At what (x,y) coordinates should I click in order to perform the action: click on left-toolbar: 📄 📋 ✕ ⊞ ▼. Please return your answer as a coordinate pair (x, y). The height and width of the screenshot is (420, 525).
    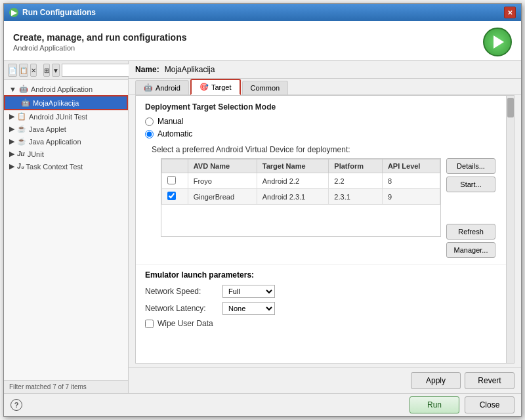
    Looking at the image, I should click on (66, 71).